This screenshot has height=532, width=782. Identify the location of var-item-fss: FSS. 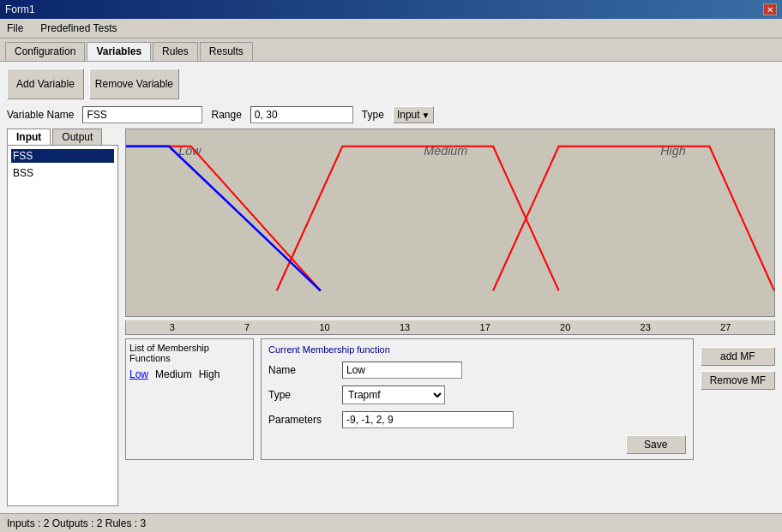
(63, 156).